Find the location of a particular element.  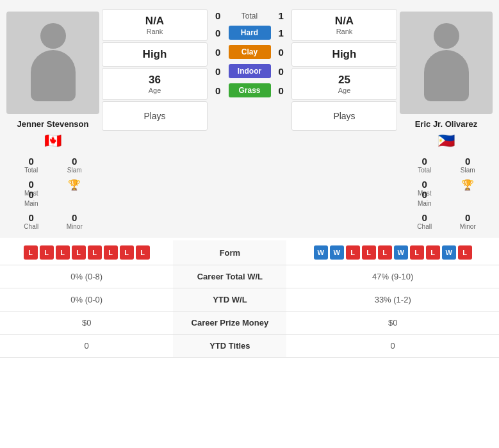

stat-row: 0 YTD Titles 0 is located at coordinates (250, 346).